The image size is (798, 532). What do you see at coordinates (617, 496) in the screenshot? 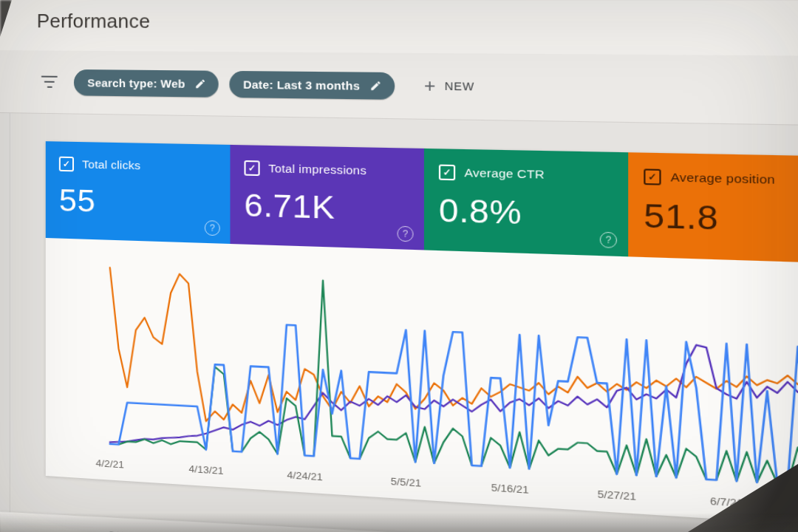
I see `x-axis-label: 5/27/21` at bounding box center [617, 496].